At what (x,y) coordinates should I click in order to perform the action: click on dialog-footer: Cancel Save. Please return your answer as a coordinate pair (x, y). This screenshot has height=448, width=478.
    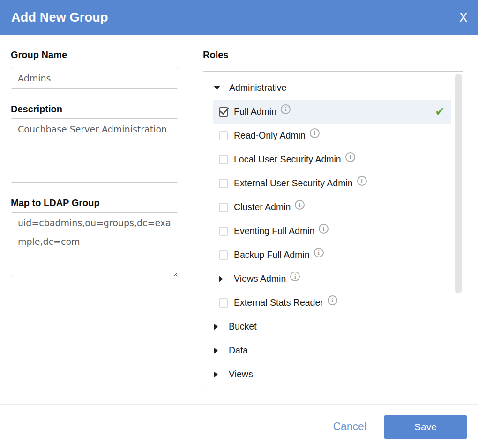
    Looking at the image, I should click on (239, 426).